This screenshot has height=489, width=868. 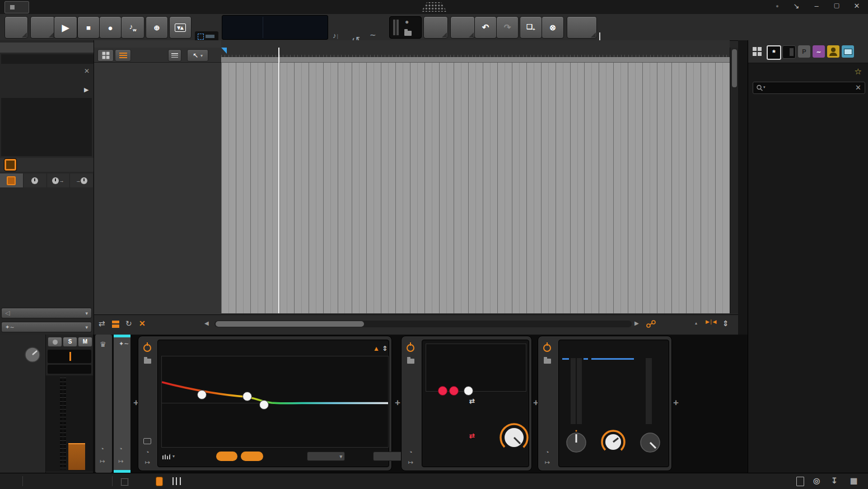 What do you see at coordinates (147, 348) in the screenshot?
I see `power-icon` at bounding box center [147, 348].